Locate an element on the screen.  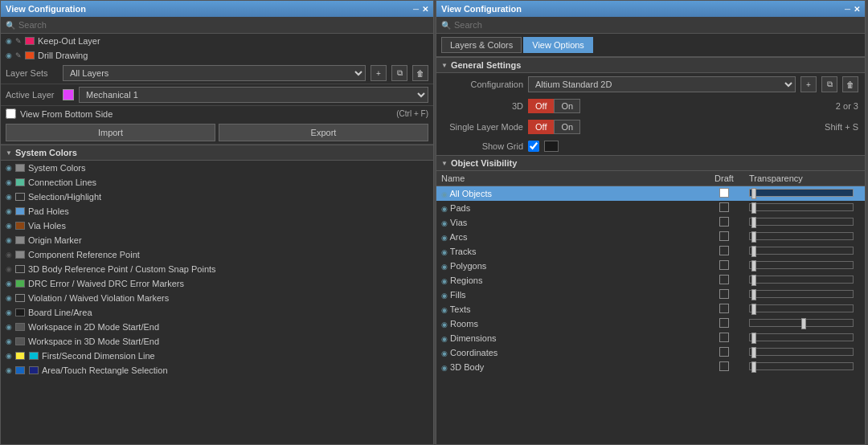
config-delete-btn: 🗑 is located at coordinates (850, 84).